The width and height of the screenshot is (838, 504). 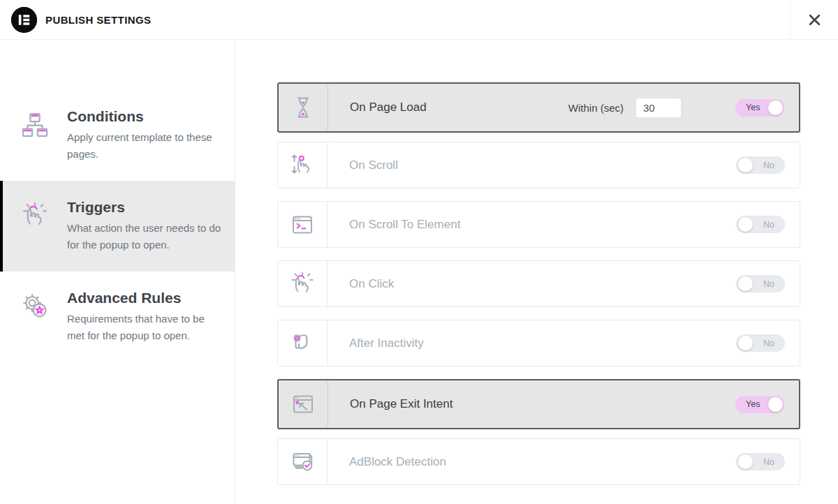 I want to click on exit-intent-icon, so click(x=303, y=404).